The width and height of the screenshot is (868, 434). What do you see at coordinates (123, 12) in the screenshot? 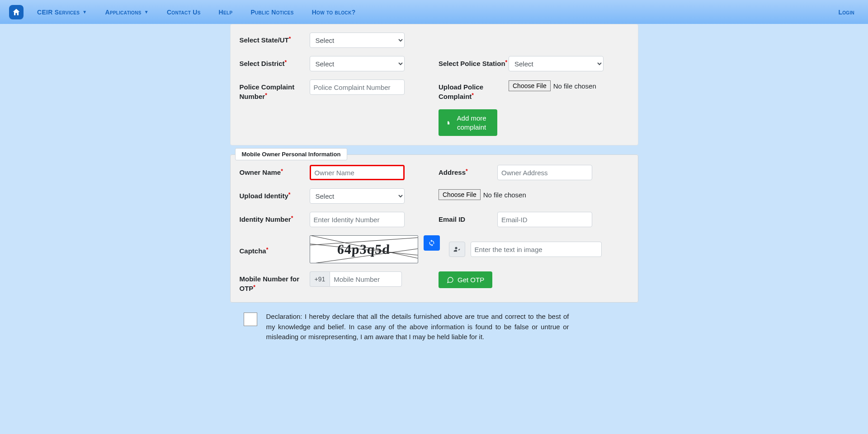
I see `nav-label: Applications` at bounding box center [123, 12].